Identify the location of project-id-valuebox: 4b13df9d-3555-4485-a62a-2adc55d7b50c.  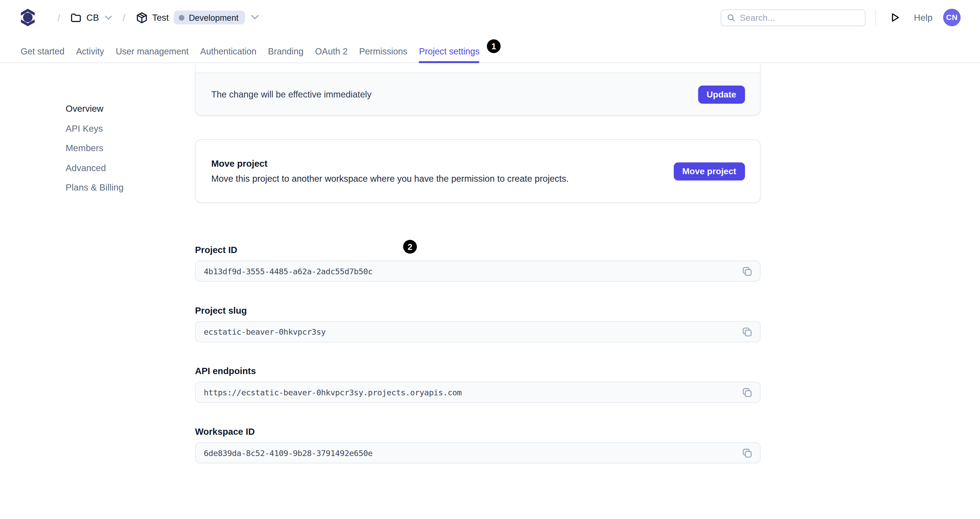
(478, 271).